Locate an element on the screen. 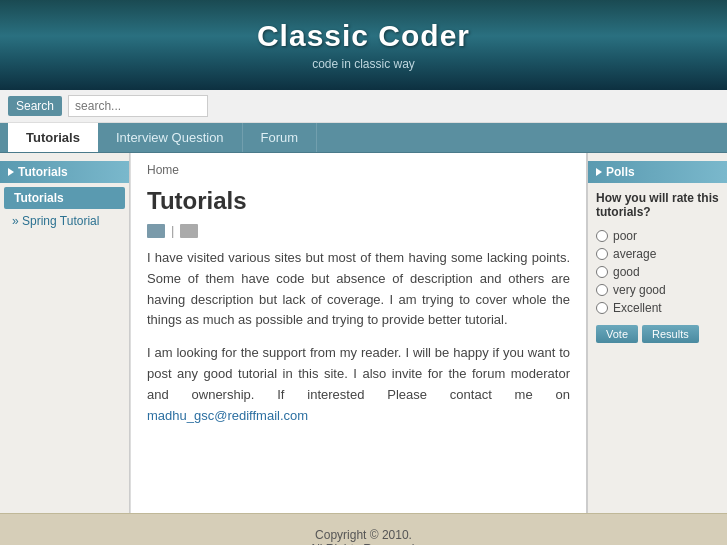 Image resolution: width=727 pixels, height=545 pixels. arrow-icon is located at coordinates (11, 172).